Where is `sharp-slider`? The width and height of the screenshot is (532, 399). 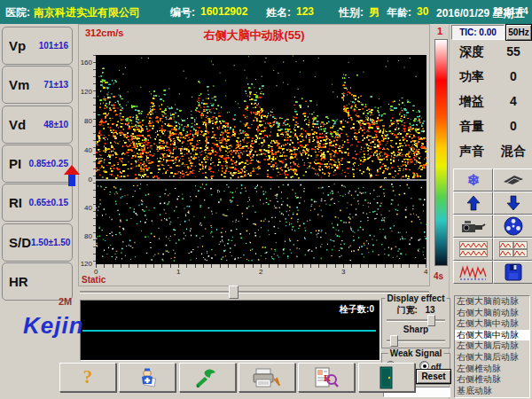 sharp-slider is located at coordinates (416, 340).